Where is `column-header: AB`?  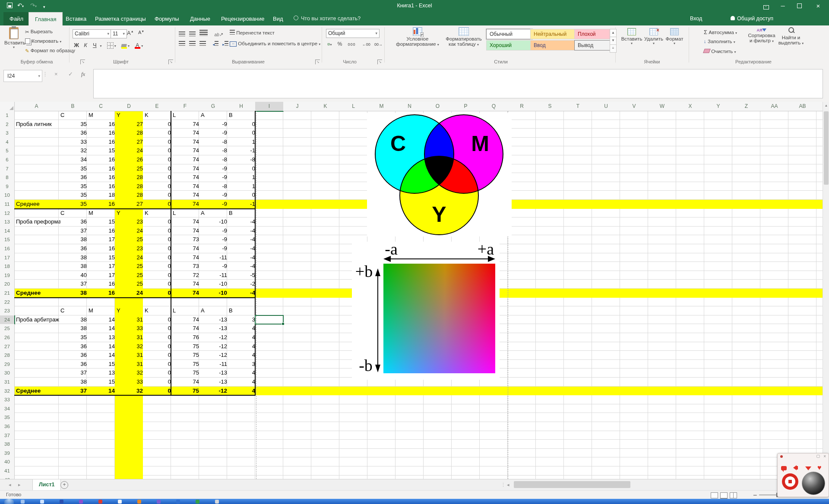 column-header: AB is located at coordinates (803, 107).